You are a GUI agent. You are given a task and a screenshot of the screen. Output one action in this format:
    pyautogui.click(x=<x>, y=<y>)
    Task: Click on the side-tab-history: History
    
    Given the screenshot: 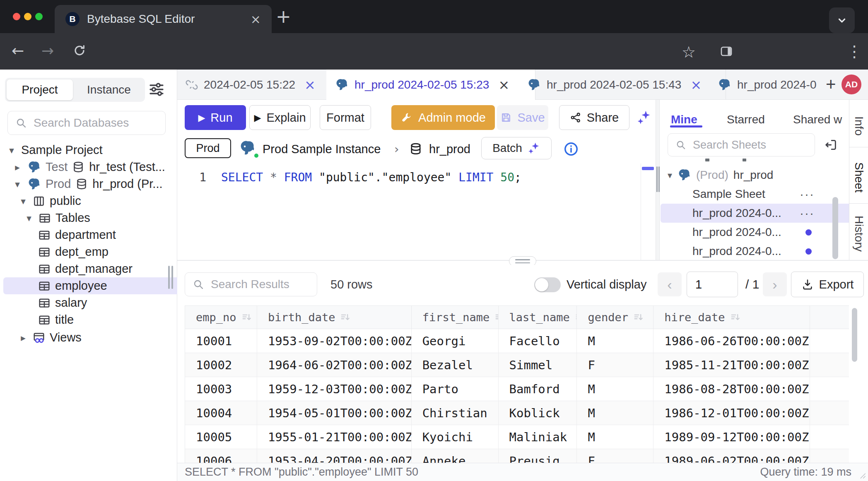 What is the action you would take?
    pyautogui.click(x=859, y=232)
    